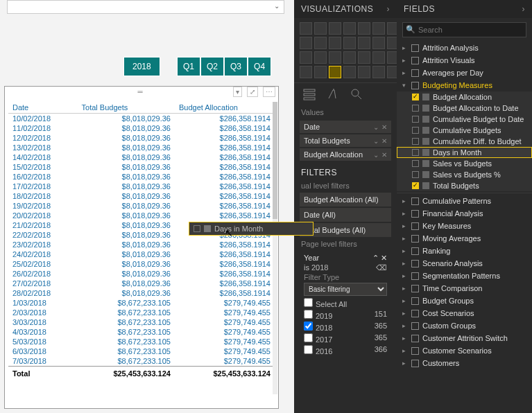 This screenshot has width=532, height=413. I want to click on collapse-icon: ⌃, so click(376, 258).